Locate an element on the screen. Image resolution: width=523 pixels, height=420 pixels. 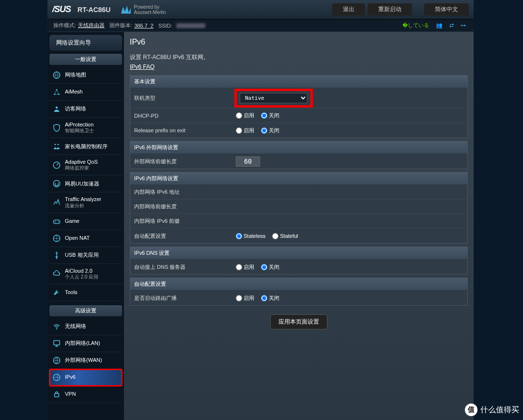
stateful-radio: Stateful is located at coordinates (285, 236).